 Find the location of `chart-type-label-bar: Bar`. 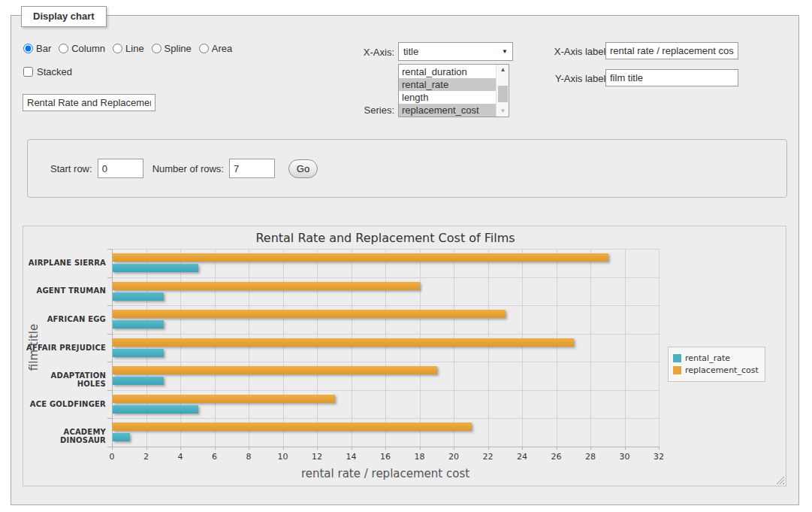

chart-type-label-bar: Bar is located at coordinates (44, 48).